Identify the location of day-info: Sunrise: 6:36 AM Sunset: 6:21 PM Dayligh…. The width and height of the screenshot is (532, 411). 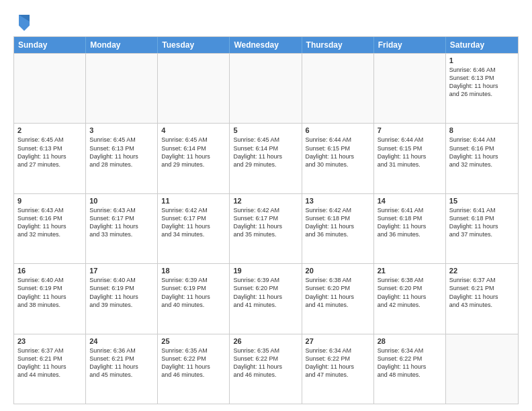
(122, 363).